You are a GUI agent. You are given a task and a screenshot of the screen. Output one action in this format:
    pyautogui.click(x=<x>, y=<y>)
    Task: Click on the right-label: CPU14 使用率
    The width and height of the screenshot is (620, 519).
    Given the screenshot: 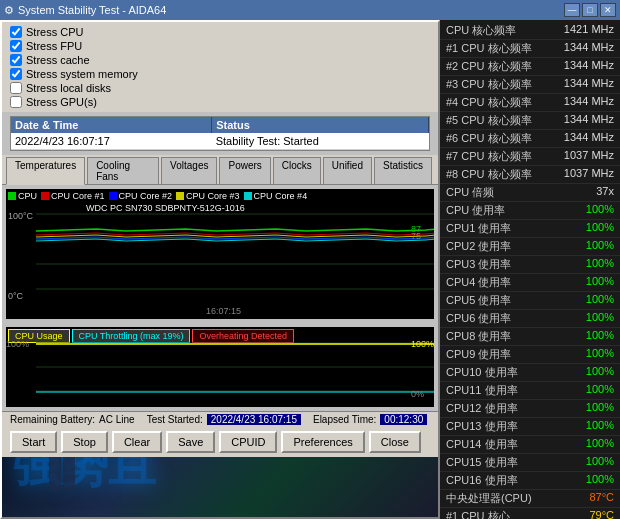 What is the action you would take?
    pyautogui.click(x=482, y=444)
    